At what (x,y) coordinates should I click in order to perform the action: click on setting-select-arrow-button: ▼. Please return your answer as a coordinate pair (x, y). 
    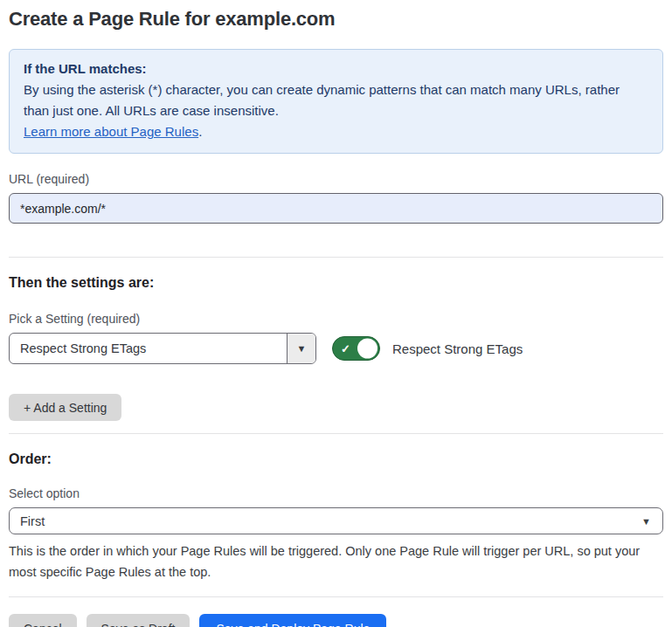
    Looking at the image, I should click on (301, 348).